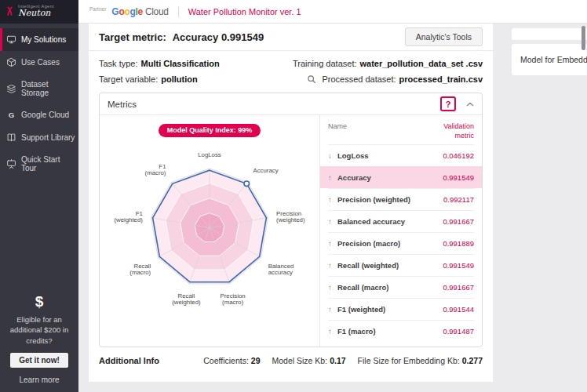 This screenshot has width=587, height=392. What do you see at coordinates (210, 130) in the screenshot?
I see `model-quality-badge: Model Quality Index: 99%` at bounding box center [210, 130].